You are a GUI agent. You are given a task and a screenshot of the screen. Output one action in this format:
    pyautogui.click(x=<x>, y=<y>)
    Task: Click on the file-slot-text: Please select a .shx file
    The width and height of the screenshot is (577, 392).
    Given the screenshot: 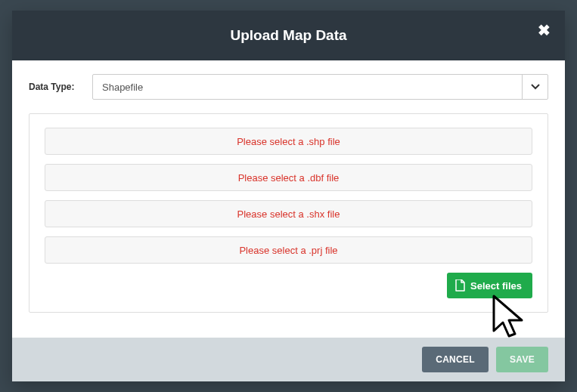 What is the action you would take?
    pyautogui.click(x=289, y=215)
    